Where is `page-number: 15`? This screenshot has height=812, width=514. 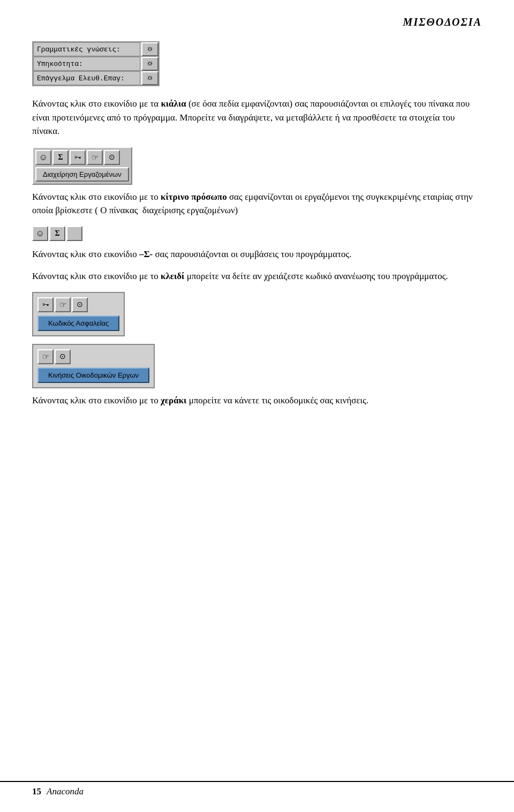 page-number: 15 is located at coordinates (36, 792).